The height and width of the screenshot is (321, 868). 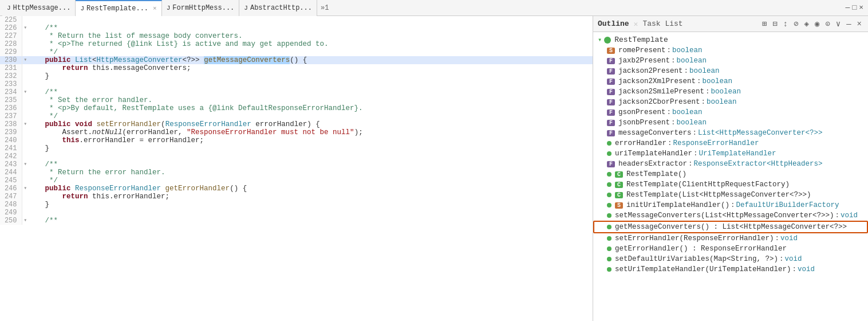 I want to click on list-item: F jackson2XmlPresent : boolean, so click(x=731, y=81).